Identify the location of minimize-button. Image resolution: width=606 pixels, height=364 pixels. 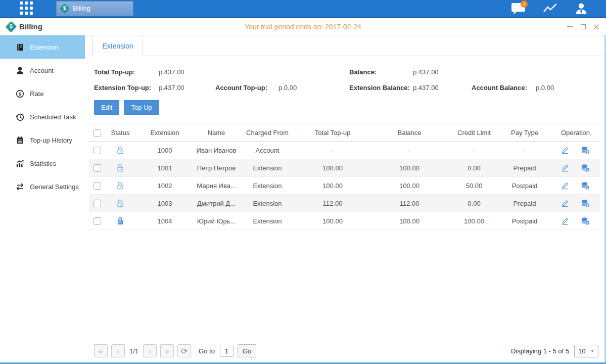
(570, 27).